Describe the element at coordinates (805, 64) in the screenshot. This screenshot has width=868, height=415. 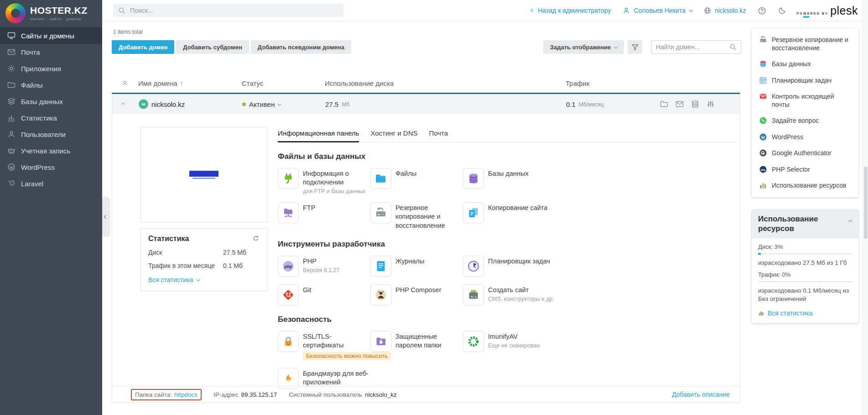
I see `tool-databases: Базы данных` at that location.